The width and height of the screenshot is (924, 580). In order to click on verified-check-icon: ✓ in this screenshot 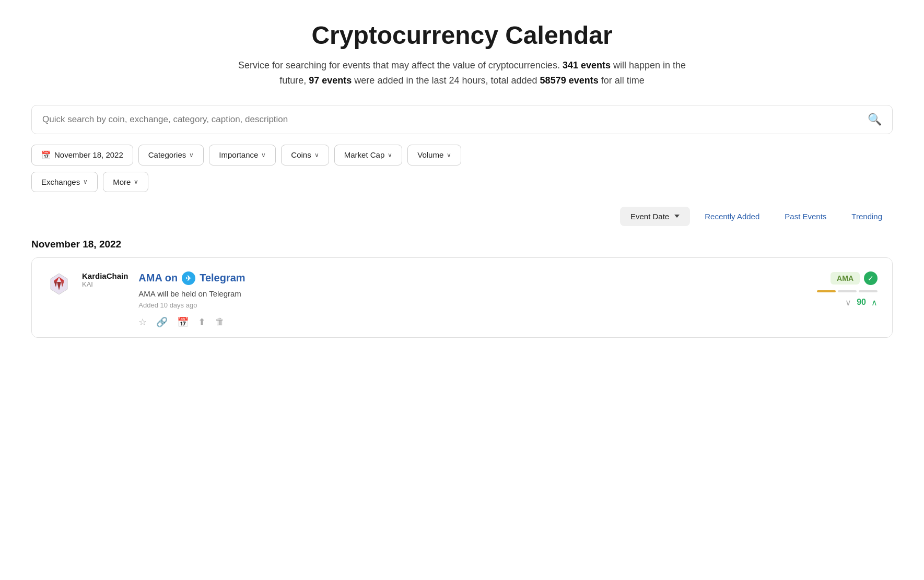, I will do `click(871, 278)`.